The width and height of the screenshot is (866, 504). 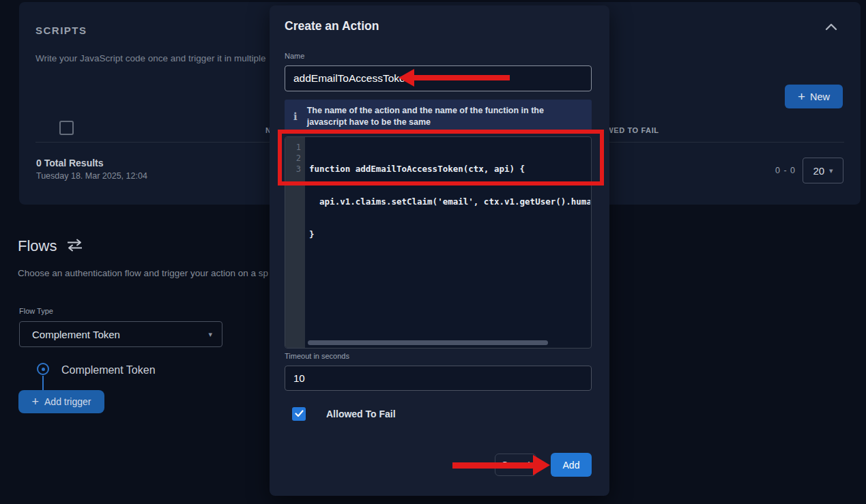 What do you see at coordinates (61, 30) in the screenshot?
I see `scripts-section-title: SCRIPTS` at bounding box center [61, 30].